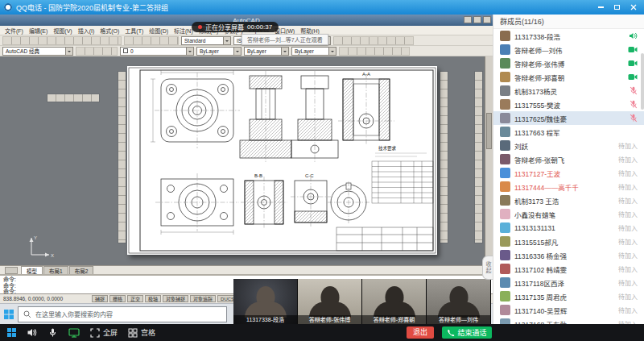  I want to click on layout-tab: 布局2, so click(82, 270).